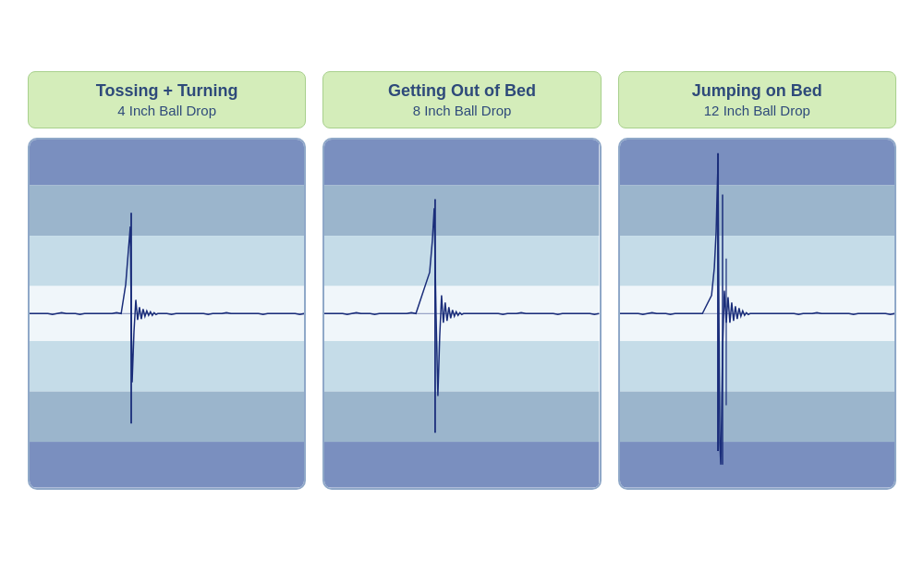  What do you see at coordinates (166, 100) in the screenshot?
I see `label-box-tossing: Tossing + Turning 4 Inch Ball Drop` at bounding box center [166, 100].